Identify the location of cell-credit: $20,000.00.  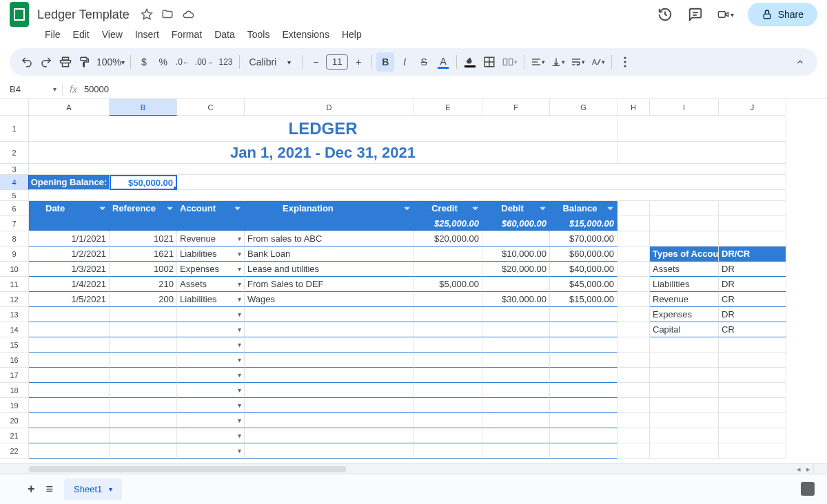
(448, 239).